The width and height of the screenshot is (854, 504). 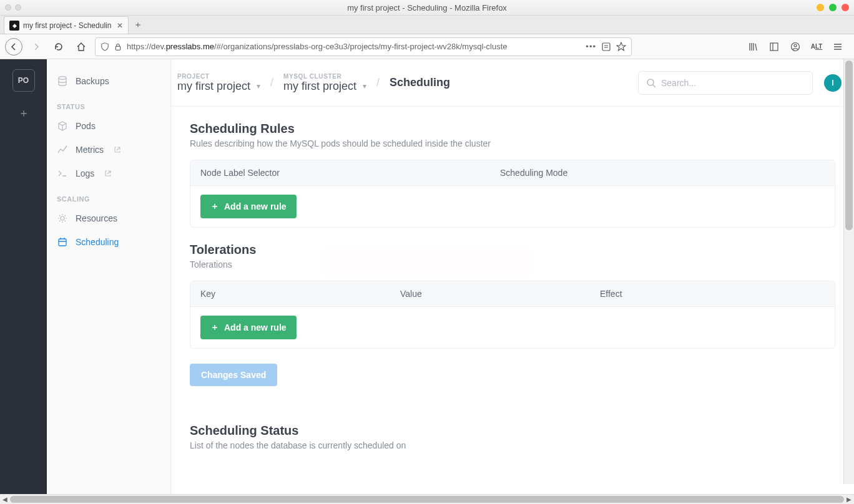 I want to click on sidebar: Backups STATUS Pods Metrics, so click(x=109, y=277).